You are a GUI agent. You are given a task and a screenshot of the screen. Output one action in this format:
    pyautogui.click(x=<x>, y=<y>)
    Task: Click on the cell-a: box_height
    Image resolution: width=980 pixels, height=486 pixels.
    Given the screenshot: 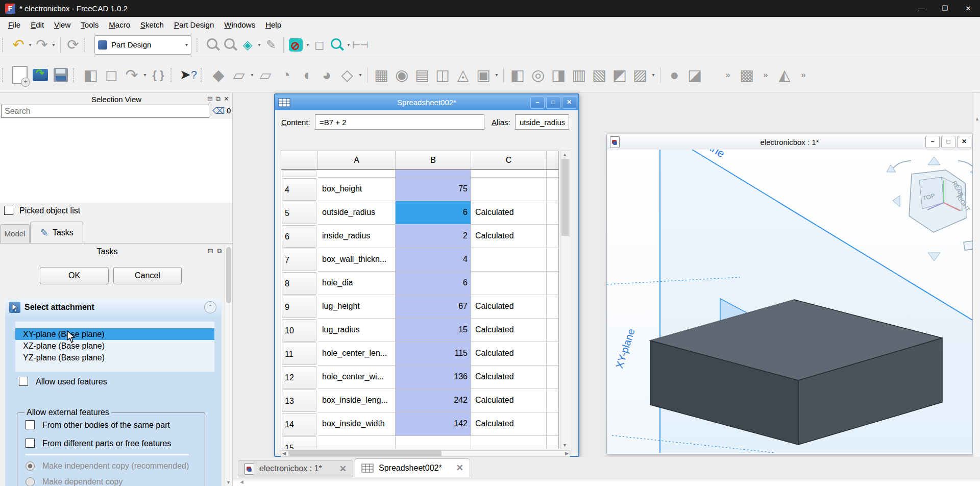 What is the action you would take?
    pyautogui.click(x=357, y=189)
    